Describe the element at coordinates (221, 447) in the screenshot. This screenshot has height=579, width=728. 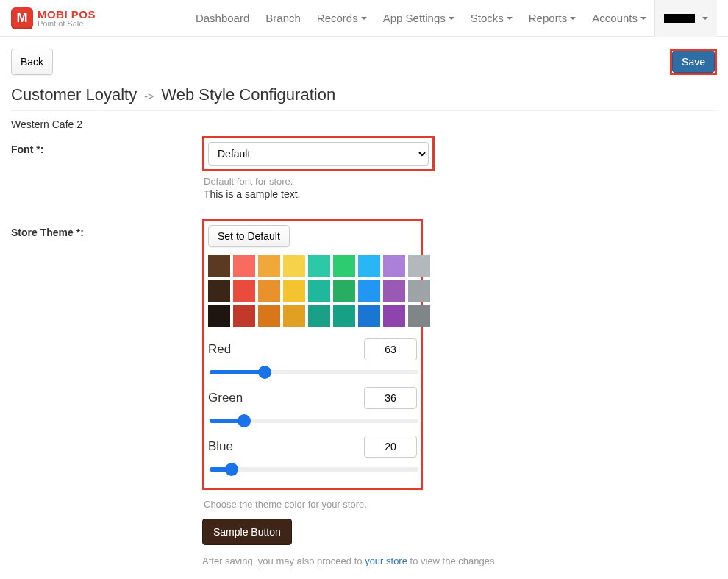
I see `blue-label: Blue` at that location.